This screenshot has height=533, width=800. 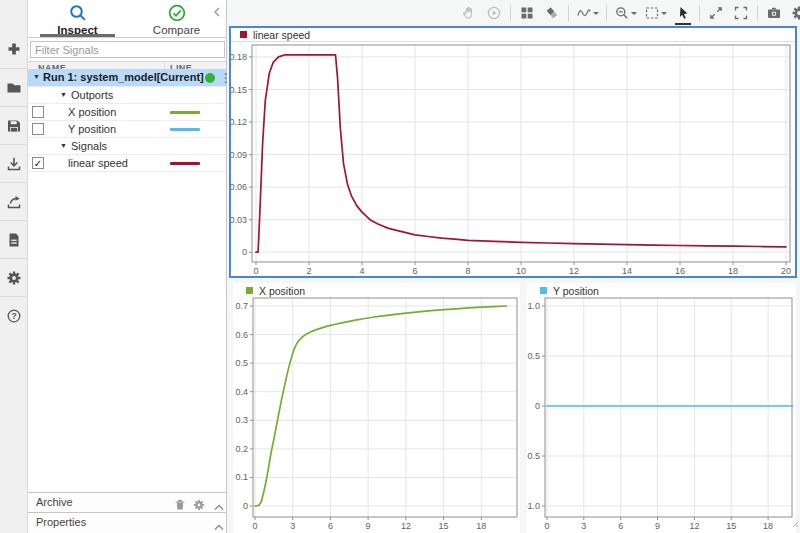 I want to click on tree-row-signals-group: ▼ Signals, so click(x=127, y=146).